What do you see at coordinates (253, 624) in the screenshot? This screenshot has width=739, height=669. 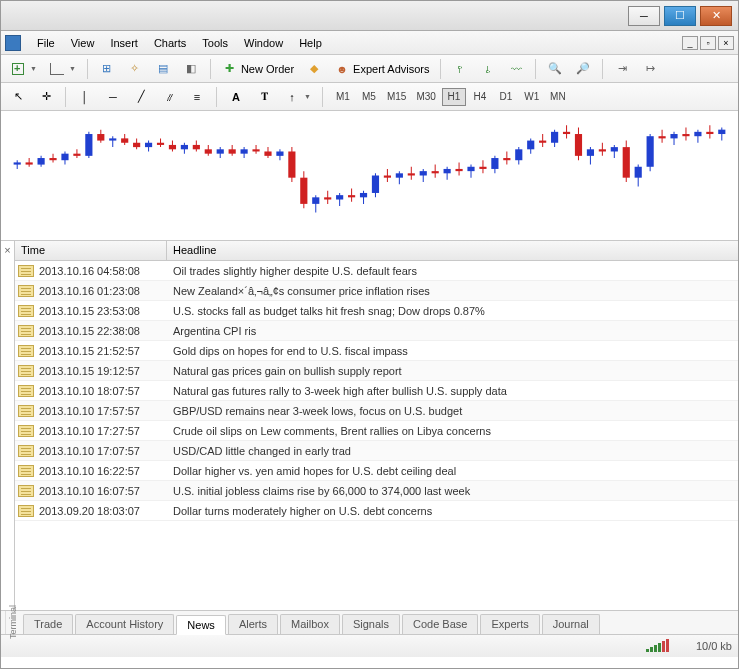 I see `tab-alerts: Alerts` at bounding box center [253, 624].